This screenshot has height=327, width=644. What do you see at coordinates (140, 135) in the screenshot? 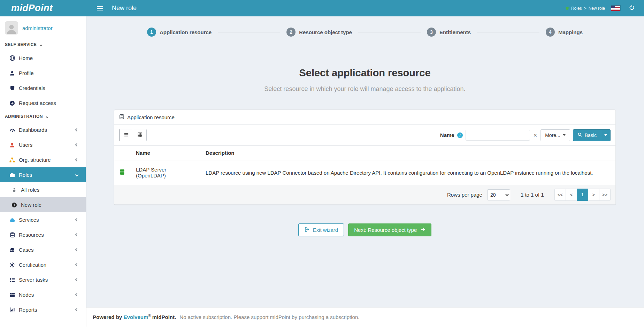
I see `table-view-button` at bounding box center [140, 135].